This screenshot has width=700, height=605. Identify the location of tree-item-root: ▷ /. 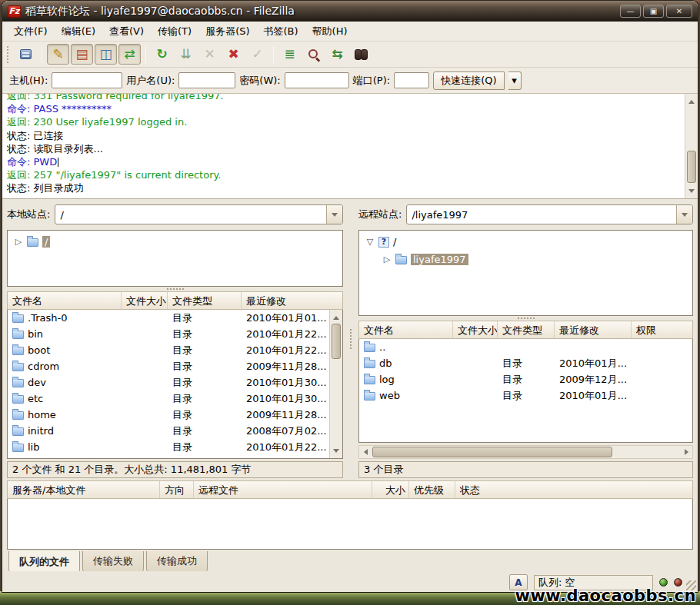
(175, 241).